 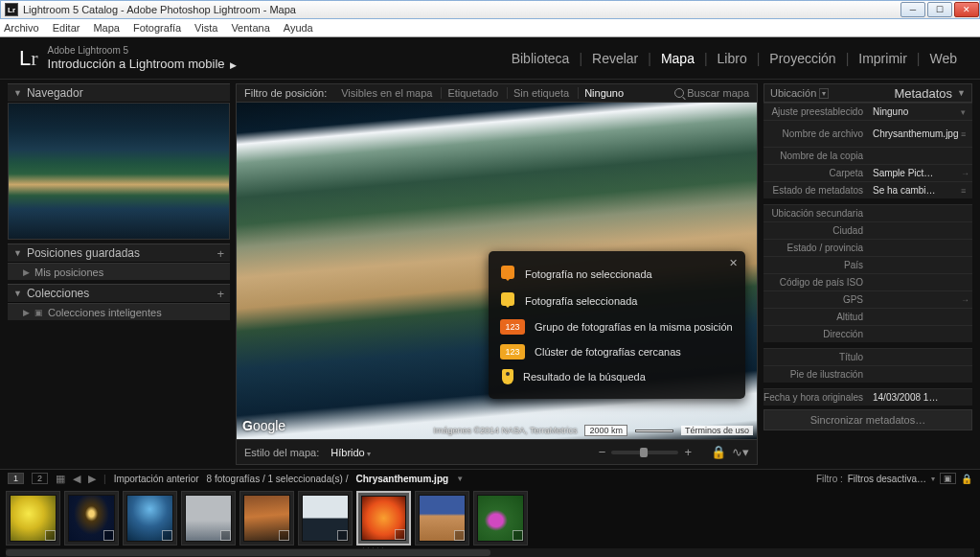 I want to click on module-biblioteca: Biblioteca, so click(x=540, y=58).